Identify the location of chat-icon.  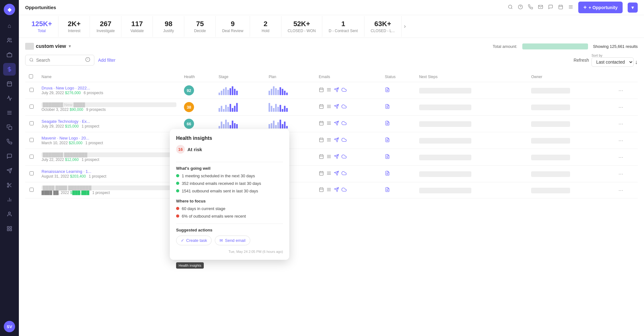
(551, 8).